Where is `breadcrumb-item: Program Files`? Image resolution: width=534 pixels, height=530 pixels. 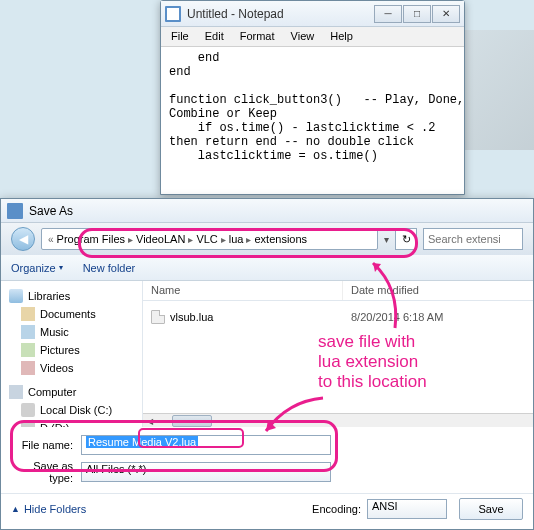 breadcrumb-item: Program Files is located at coordinates (91, 239).